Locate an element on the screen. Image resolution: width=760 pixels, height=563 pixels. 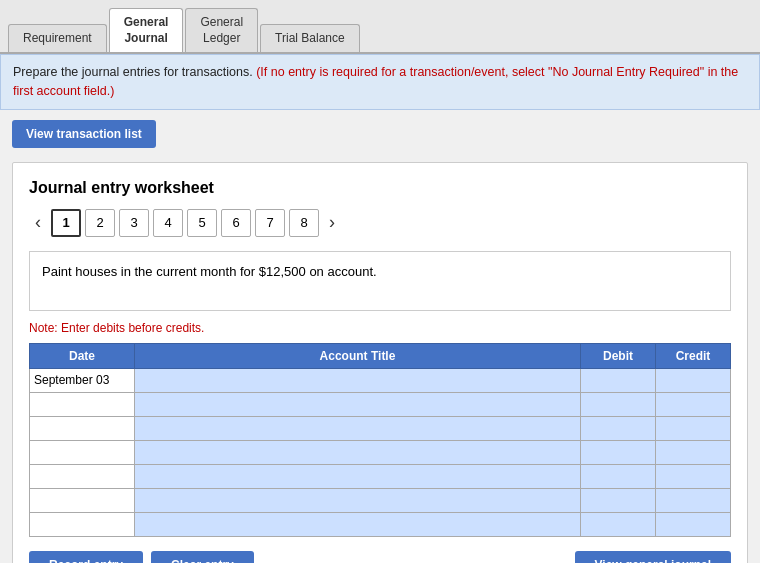
tab-general-journal: GeneralJournal is located at coordinates (146, 30).